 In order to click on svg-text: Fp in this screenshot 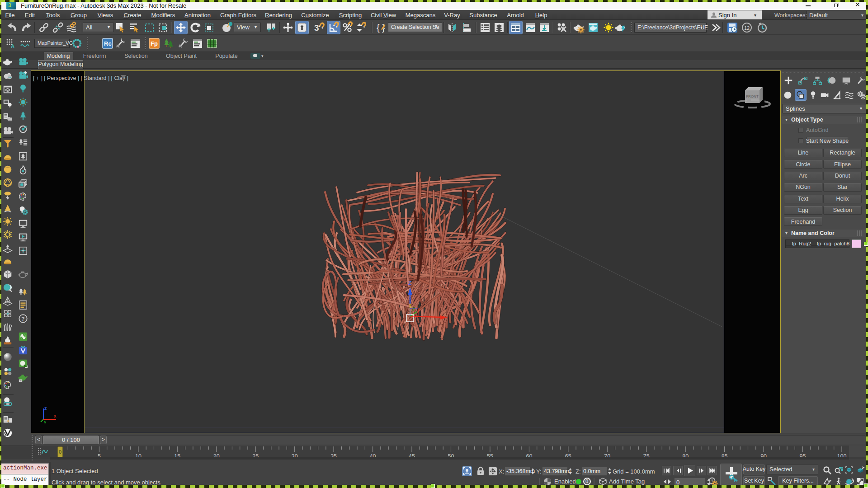, I will do `click(154, 43)`.